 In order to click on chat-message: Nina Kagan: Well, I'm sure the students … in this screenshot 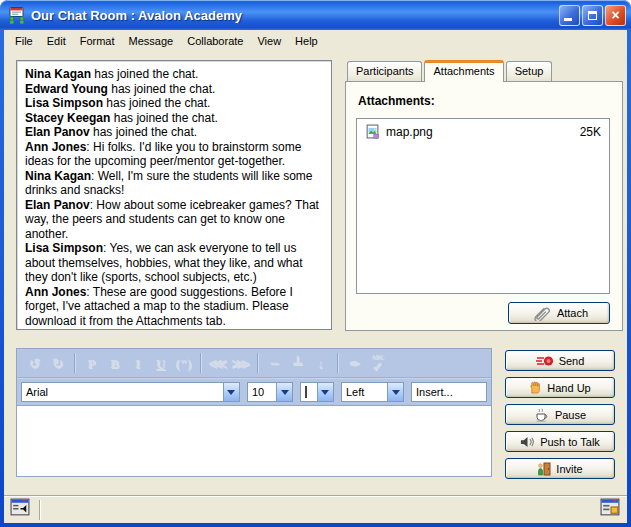, I will do `click(174, 184)`.